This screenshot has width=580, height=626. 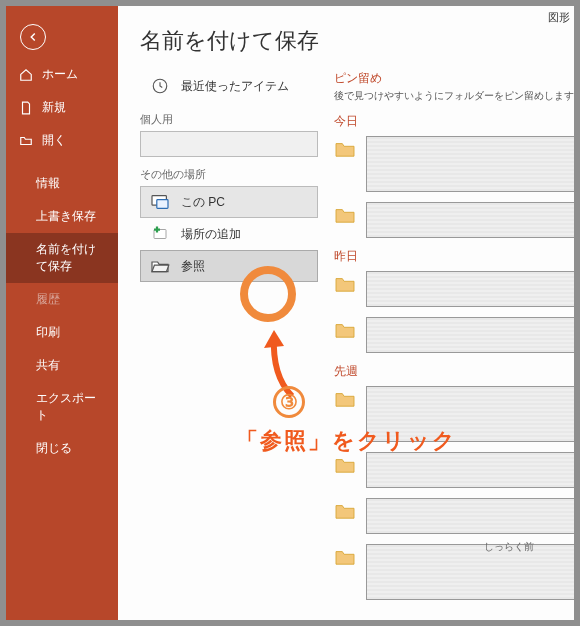 I want to click on this-pc: この PC, so click(x=229, y=202).